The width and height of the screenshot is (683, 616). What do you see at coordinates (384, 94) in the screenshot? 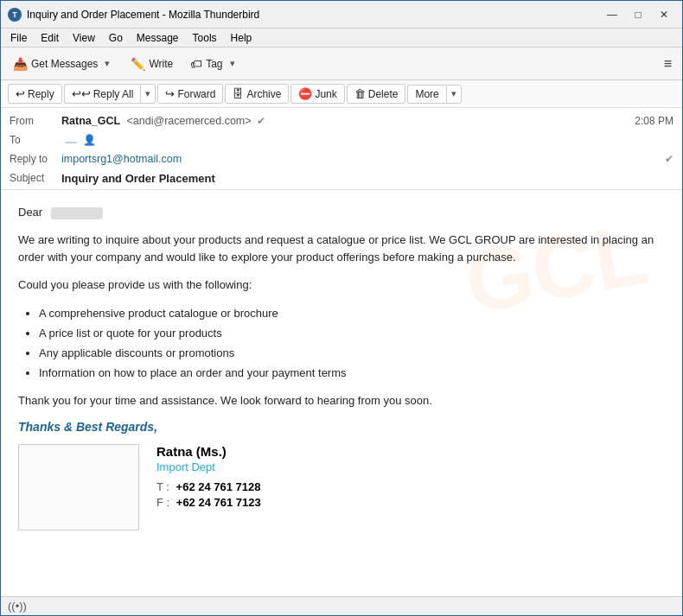
I see `delete-label: Delete` at bounding box center [384, 94].